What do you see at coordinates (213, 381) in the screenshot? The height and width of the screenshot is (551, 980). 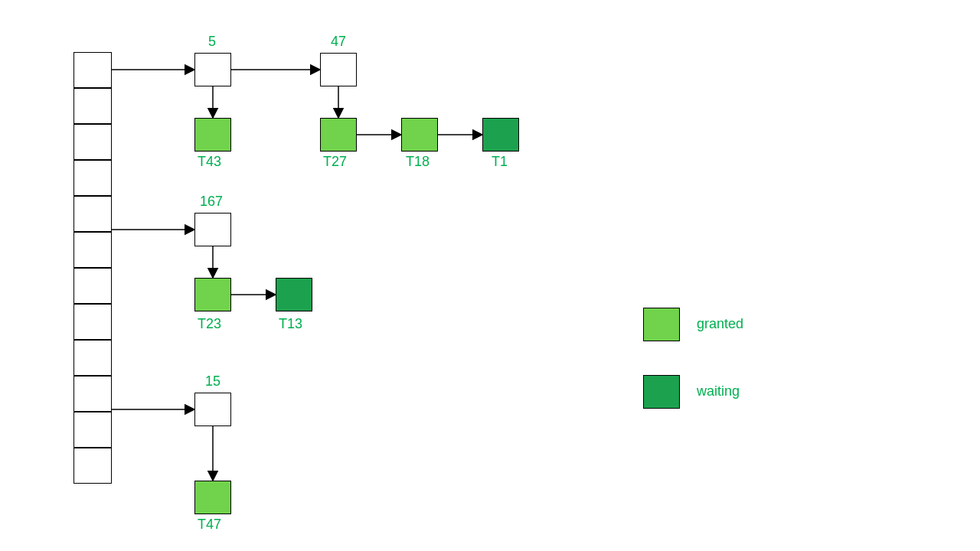 I see `bucket-key-label: 15` at bounding box center [213, 381].